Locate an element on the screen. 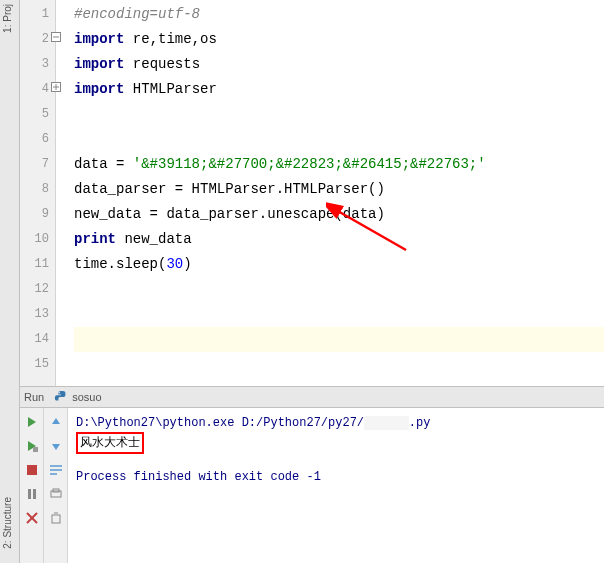 The width and height of the screenshot is (604, 563). code-line: import re,time,os is located at coordinates (339, 40).